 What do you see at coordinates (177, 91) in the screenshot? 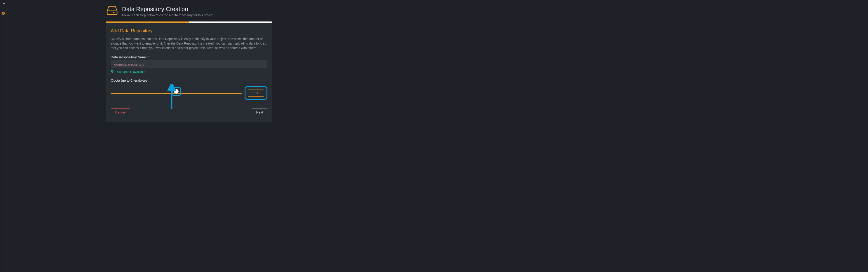
I see `slider-thumb` at bounding box center [177, 91].